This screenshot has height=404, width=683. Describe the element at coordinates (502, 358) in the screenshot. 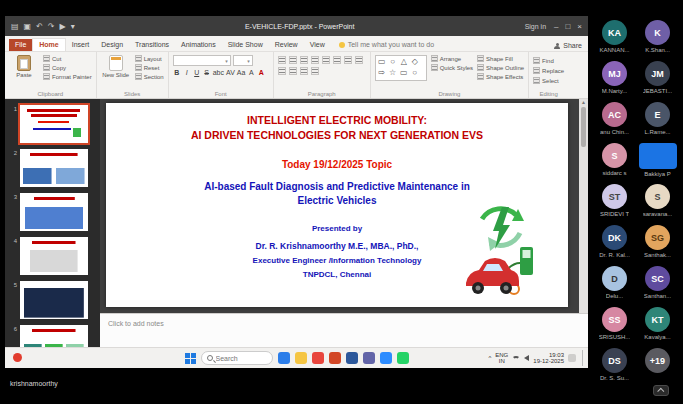

I see `language-indicator: ENG IN` at that location.